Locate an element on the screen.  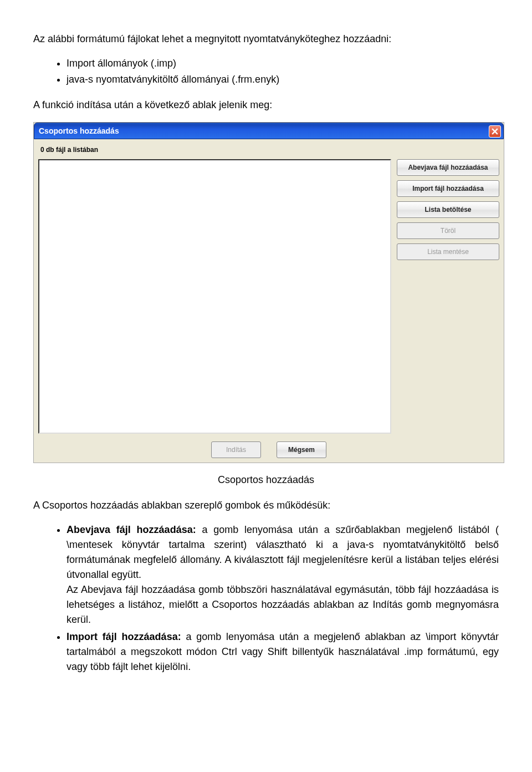
desc-text: Az Abevjava fájl hozzáadása gomb többszö… is located at coordinates (283, 605).